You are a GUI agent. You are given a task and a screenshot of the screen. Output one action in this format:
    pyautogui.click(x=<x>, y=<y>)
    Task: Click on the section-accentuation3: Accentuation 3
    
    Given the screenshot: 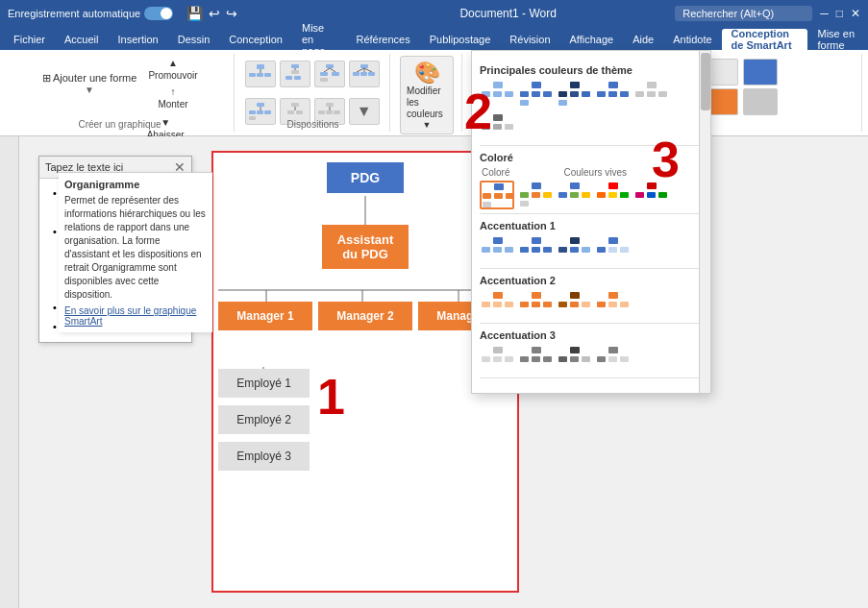 What is the action you would take?
    pyautogui.click(x=591, y=335)
    